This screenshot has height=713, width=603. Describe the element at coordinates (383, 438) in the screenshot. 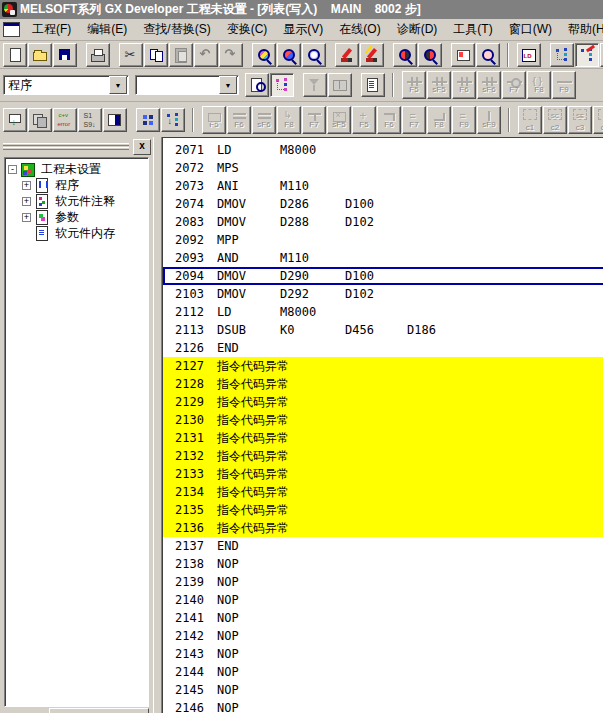

I see `list-row: 2131 指令代码异常` at that location.